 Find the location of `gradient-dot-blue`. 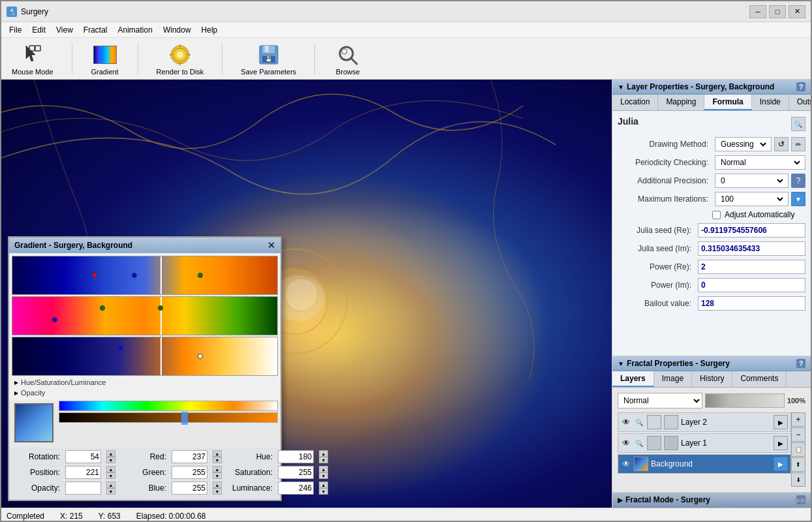

gradient-dot-blue is located at coordinates (134, 275).